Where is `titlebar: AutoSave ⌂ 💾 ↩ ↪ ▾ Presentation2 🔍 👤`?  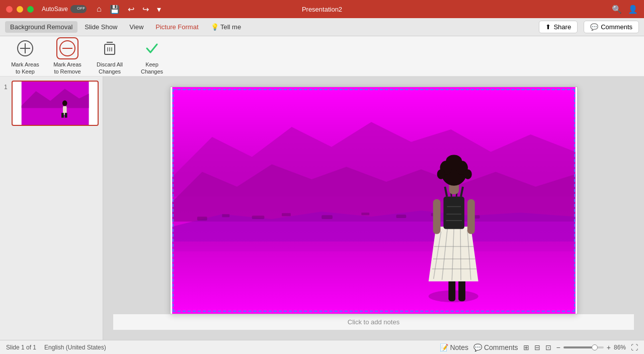
titlebar: AutoSave ⌂ 💾 ↩ ↪ ▾ Presentation2 🔍 👤 is located at coordinates (322, 9).